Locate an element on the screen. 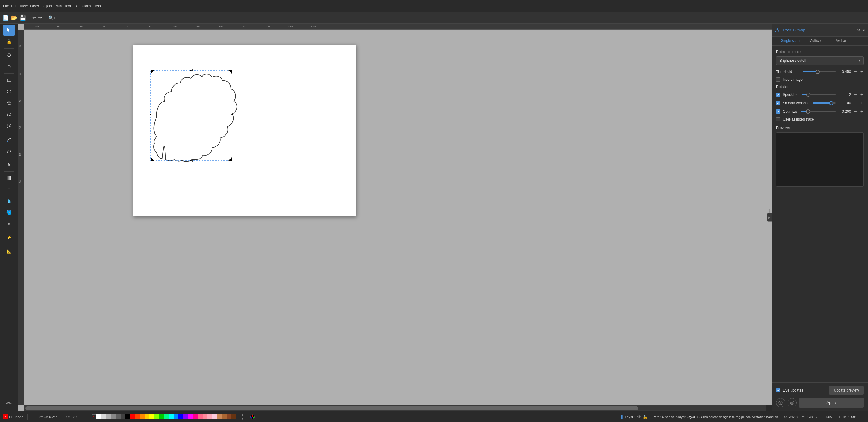  threshold-slider is located at coordinates (819, 72).